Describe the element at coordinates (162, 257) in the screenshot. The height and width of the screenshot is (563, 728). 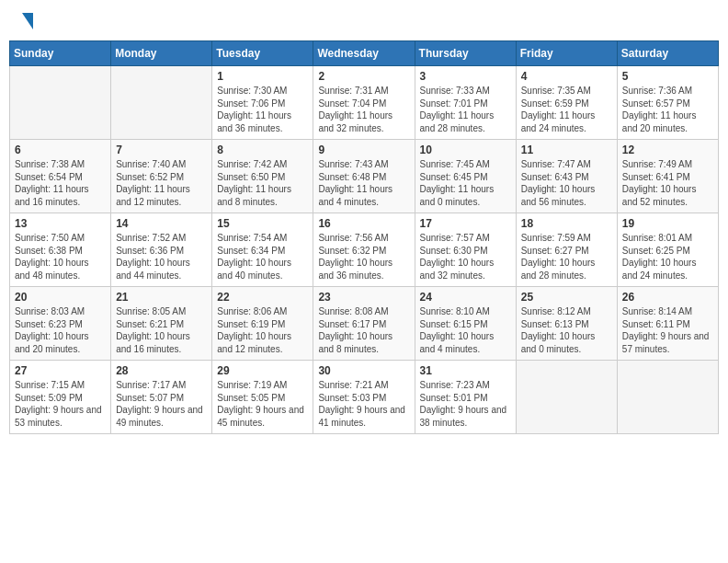
I see `day-info: Sunrise: 7:52 AMSunset: 6:36 PMDaylight:…` at that location.